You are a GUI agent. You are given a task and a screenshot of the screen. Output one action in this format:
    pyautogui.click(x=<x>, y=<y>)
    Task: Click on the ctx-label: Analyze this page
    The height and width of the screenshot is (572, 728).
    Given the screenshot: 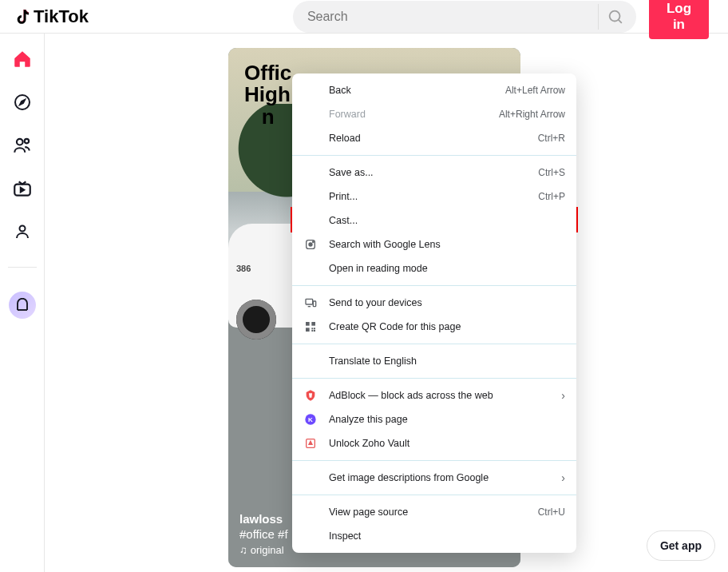 What is the action you would take?
    pyautogui.click(x=447, y=419)
    